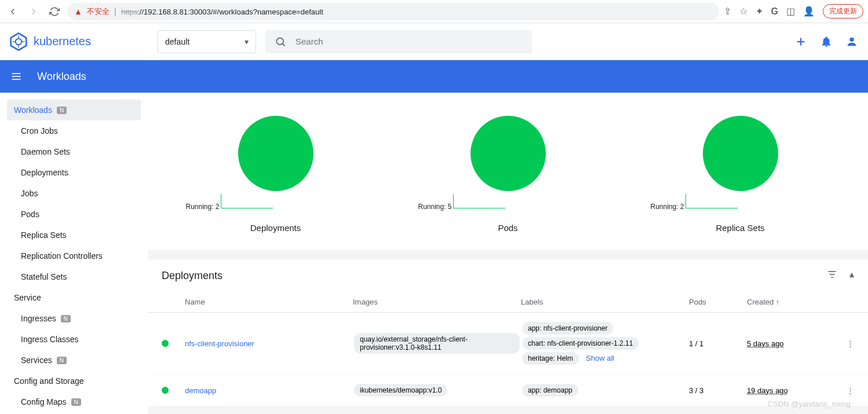 The image size is (868, 414). I want to click on chart-title: Deployments, so click(276, 228).